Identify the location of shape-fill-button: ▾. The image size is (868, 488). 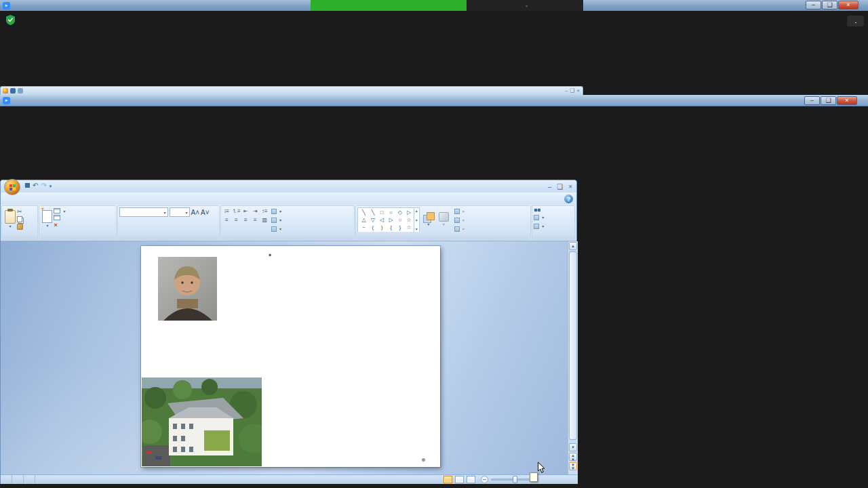
(460, 211).